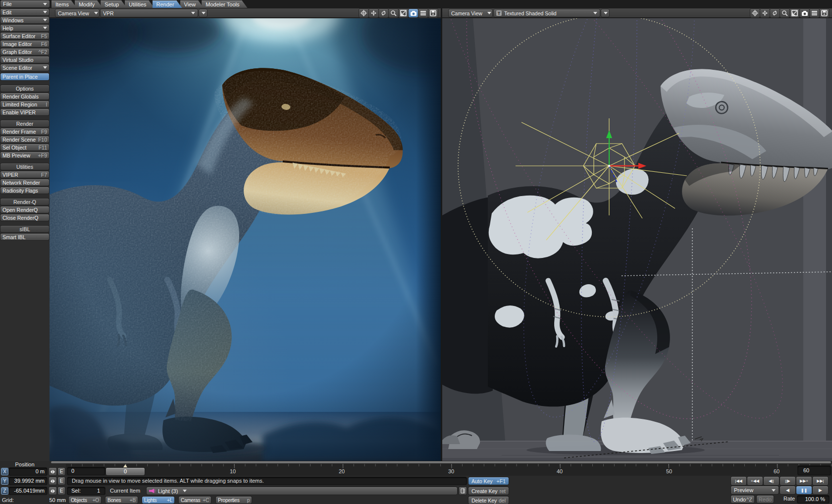 The height and width of the screenshot is (504, 832). I want to click on x-value-field: 0 m, so click(28, 471).